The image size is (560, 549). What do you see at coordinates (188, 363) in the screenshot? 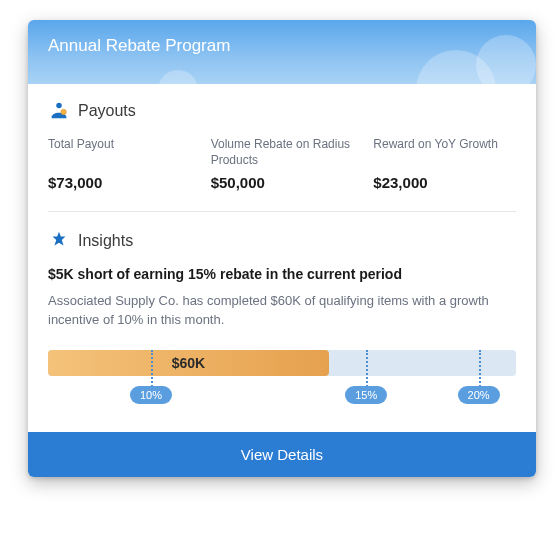
I see `progress-fill: $60K` at bounding box center [188, 363].